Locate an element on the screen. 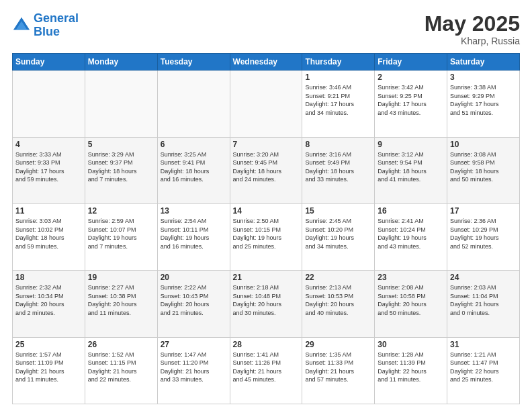 The image size is (532, 411). day-header-thursday: Thursday is located at coordinates (339, 62).